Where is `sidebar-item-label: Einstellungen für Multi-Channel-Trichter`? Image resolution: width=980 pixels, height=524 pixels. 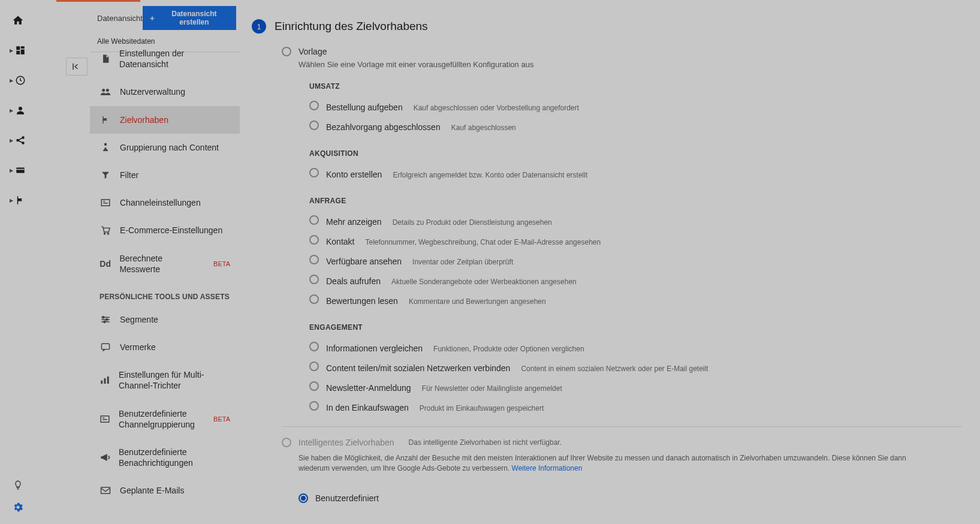
sidebar-item-label: Einstellungen für Multi-Channel-Trichter is located at coordinates (174, 380).